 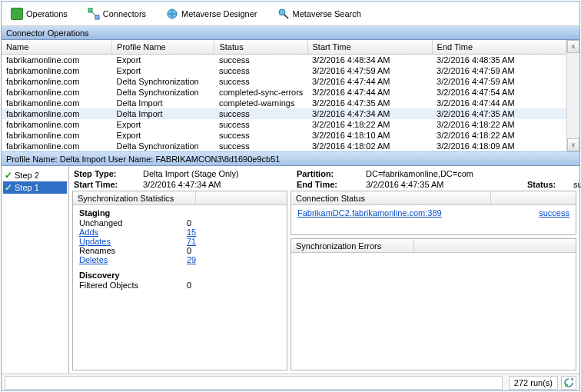 What do you see at coordinates (473, 174) in the screenshot?
I see `partition-value: DC=fabrikamonline,DC=com` at bounding box center [473, 174].